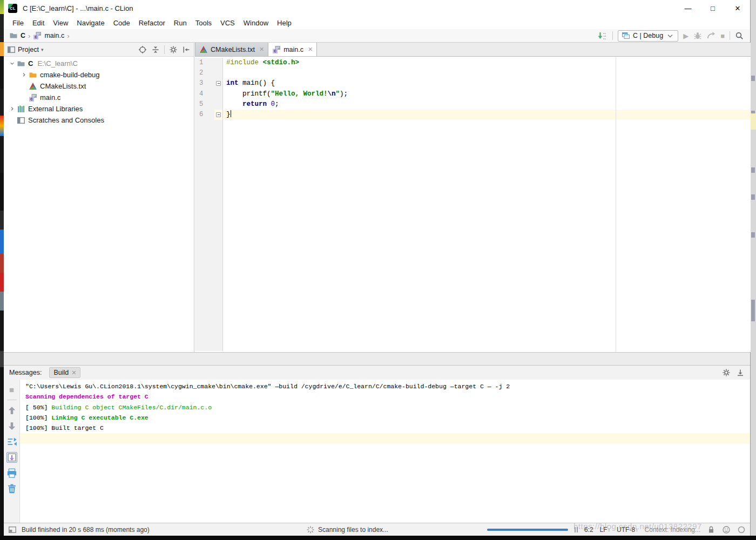 The height and width of the screenshot is (540, 756). I want to click on tree-item-scratches-and-consoles: Scratches and Consoles, so click(99, 120).